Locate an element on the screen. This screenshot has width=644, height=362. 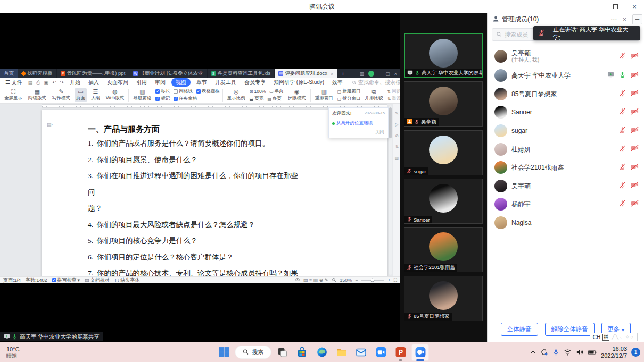
ime-language: CH is located at coordinates (597, 337).